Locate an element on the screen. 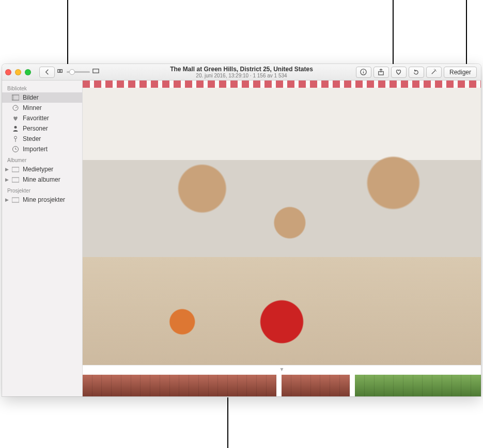 The width and height of the screenshot is (483, 448). info-button is located at coordinates (364, 72).